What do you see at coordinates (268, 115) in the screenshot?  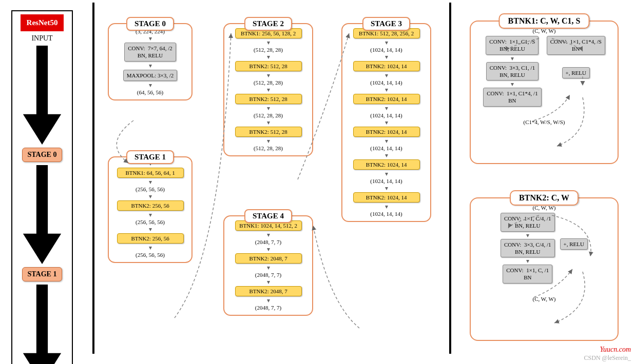 I see `stage2-s3: (512, 28, 28)` at bounding box center [268, 115].